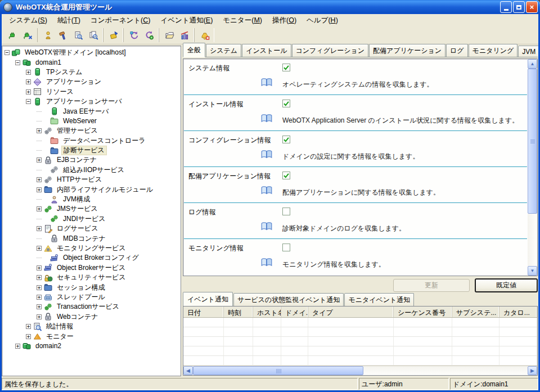  I want to click on column-header-0: 日付, so click(204, 312).